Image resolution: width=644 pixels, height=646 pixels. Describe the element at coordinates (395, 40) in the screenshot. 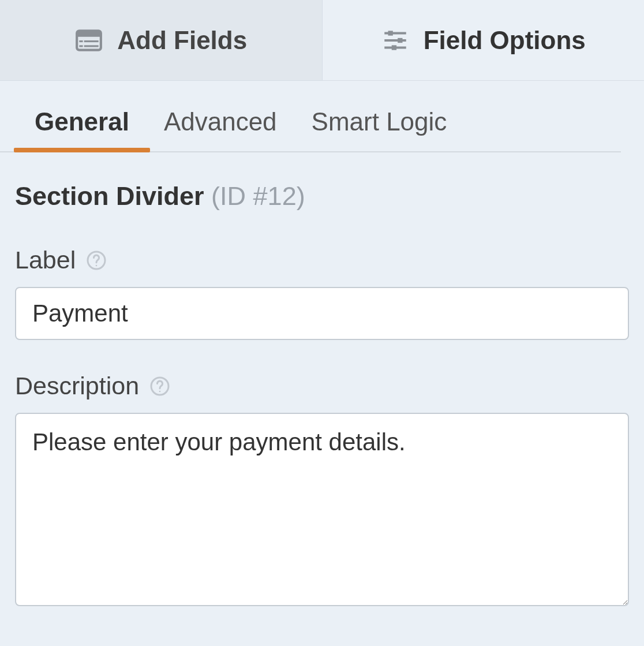

I see `sliders-icon` at that location.